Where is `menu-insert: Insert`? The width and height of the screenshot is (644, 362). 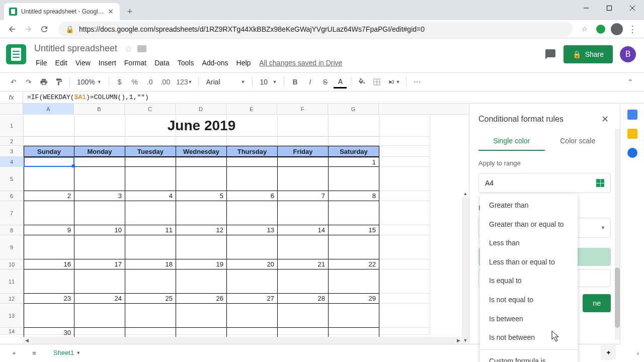
menu-insert: Insert is located at coordinates (108, 63).